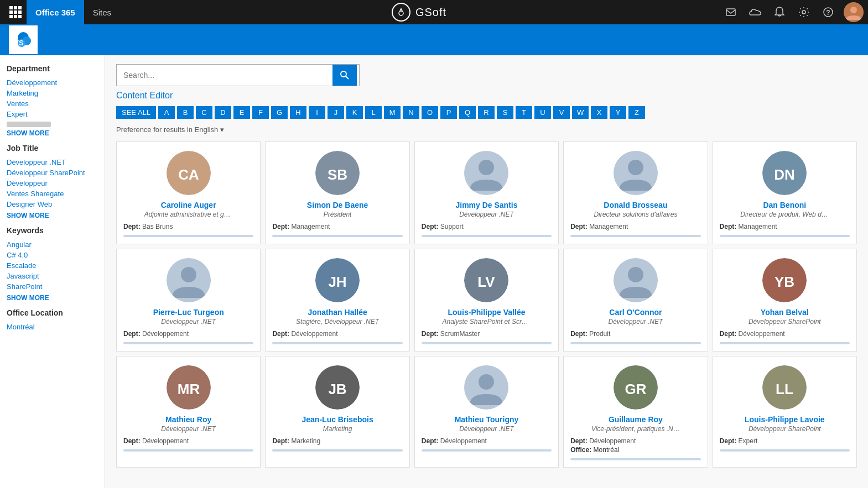 This screenshot has width=868, height=488. Describe the element at coordinates (599, 113) in the screenshot. I see `alpha-X-button: X` at that location.